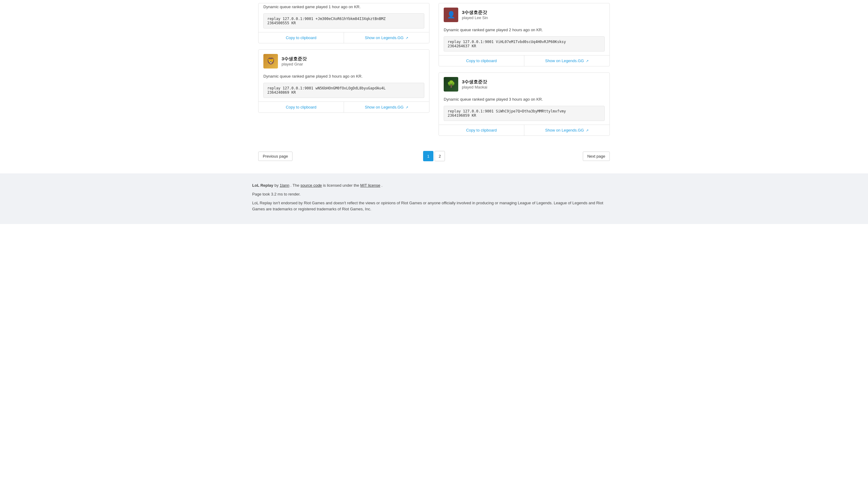  I want to click on champion-name-gnar: played Gnar, so click(294, 64).